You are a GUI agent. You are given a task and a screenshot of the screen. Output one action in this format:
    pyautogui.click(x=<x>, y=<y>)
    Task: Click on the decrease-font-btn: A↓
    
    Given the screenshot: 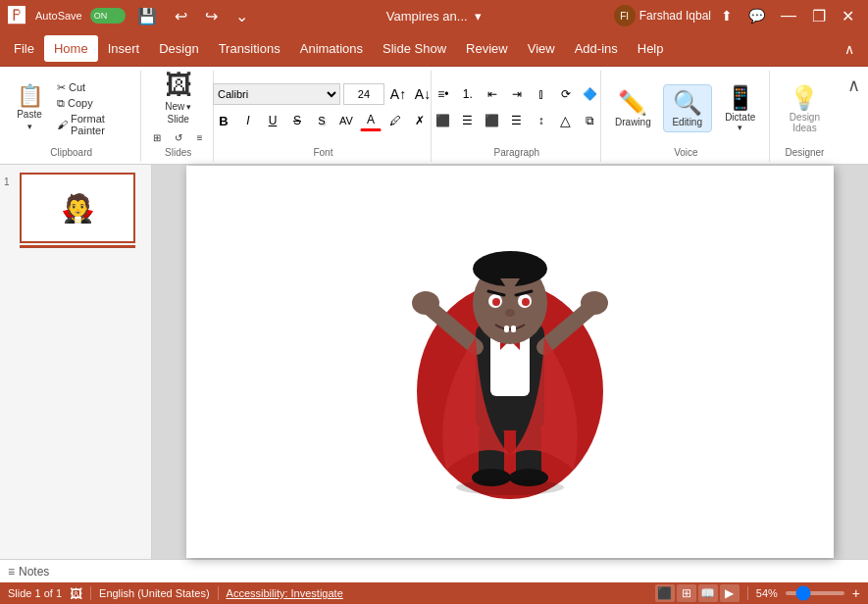 What is the action you would take?
    pyautogui.click(x=423, y=94)
    